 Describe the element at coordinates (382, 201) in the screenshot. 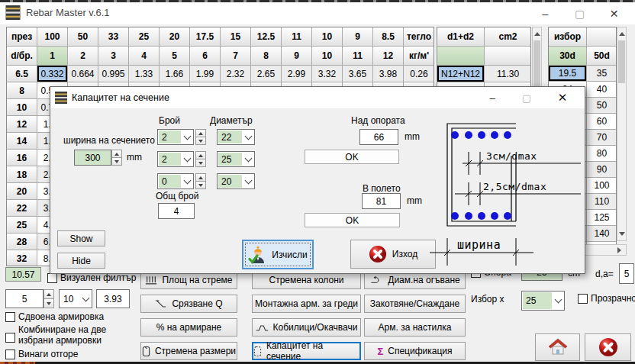

I see `in-field-input: 81` at that location.